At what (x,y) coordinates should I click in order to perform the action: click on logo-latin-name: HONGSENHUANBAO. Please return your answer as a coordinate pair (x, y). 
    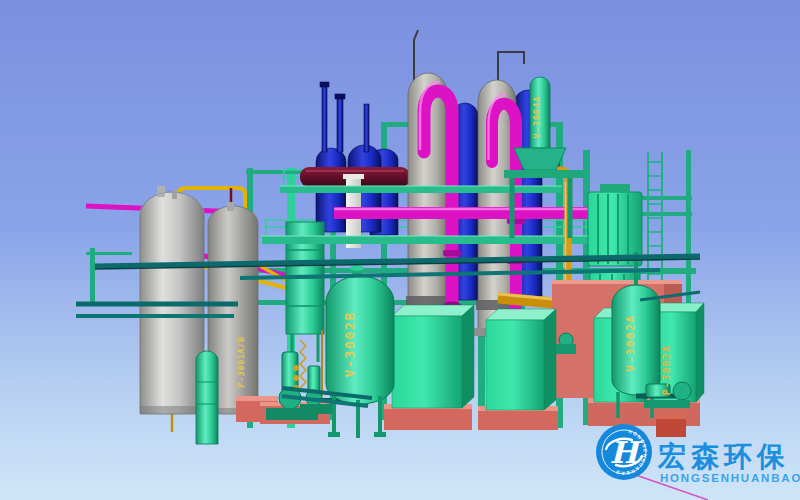
    Looking at the image, I should click on (730, 478).